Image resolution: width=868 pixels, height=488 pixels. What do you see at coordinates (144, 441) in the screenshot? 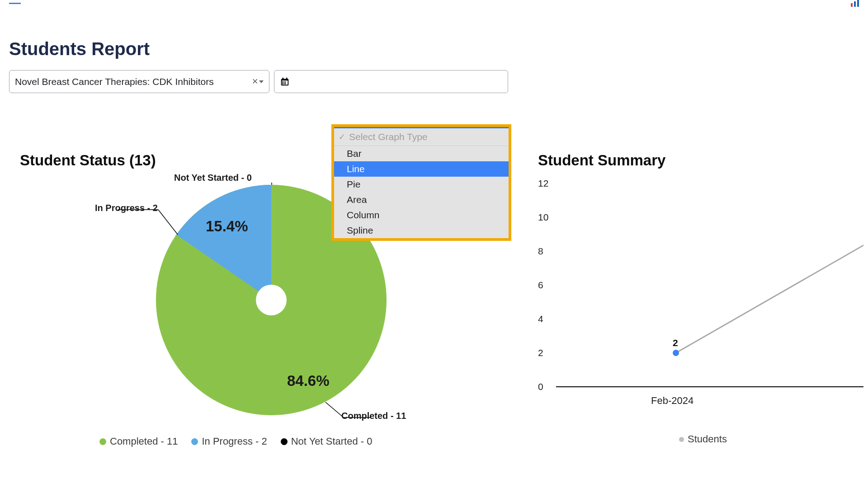
I see `legend-label: Completed - 11` at bounding box center [144, 441].